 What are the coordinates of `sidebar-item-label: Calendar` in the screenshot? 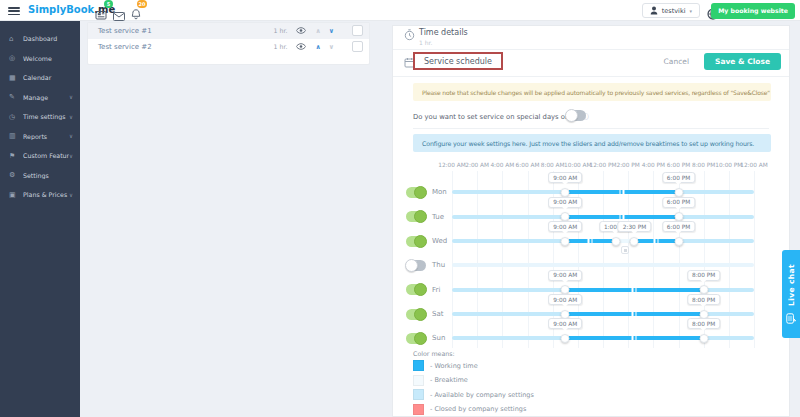 It's located at (48, 78).